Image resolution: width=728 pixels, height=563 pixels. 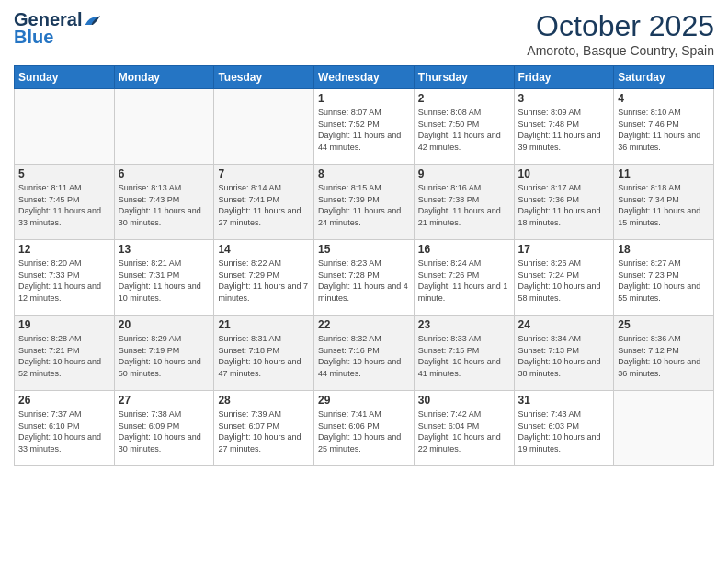 I want to click on title-area: October 2025 Amoroto, Basque Country, Sp…, so click(x=620, y=33).